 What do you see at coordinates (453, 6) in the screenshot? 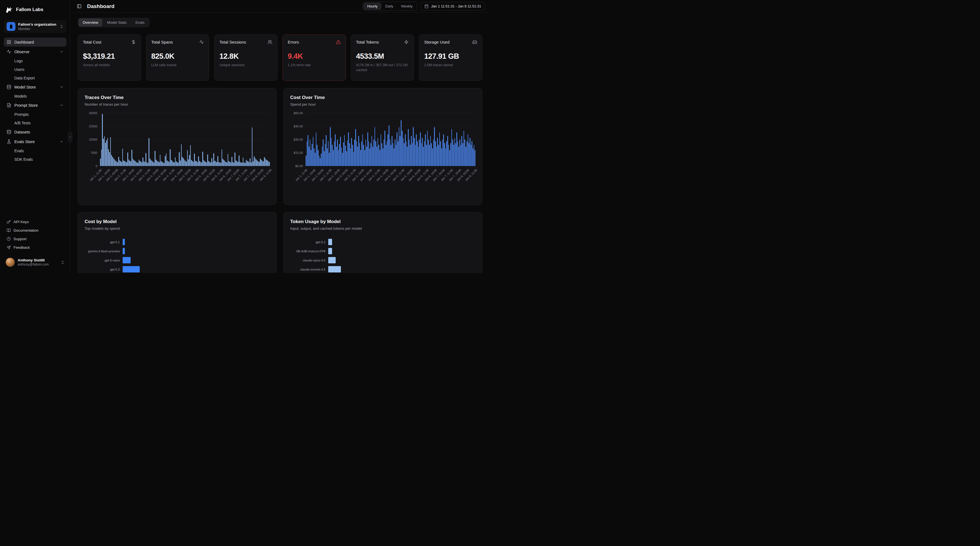
I see `date-range-button: Jan 1 11:51:31 - Jan 8 11:51:31` at bounding box center [453, 6].